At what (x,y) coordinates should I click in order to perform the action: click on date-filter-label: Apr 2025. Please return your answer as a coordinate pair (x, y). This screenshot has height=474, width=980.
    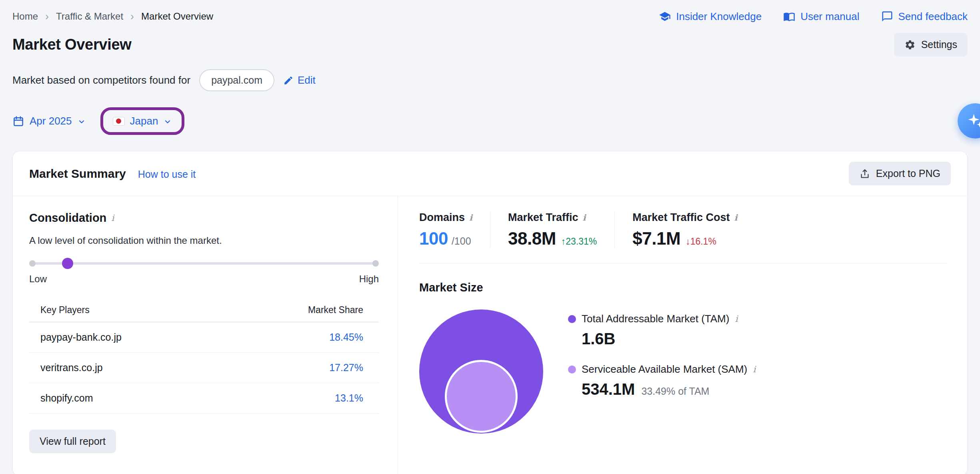
    Looking at the image, I should click on (51, 121).